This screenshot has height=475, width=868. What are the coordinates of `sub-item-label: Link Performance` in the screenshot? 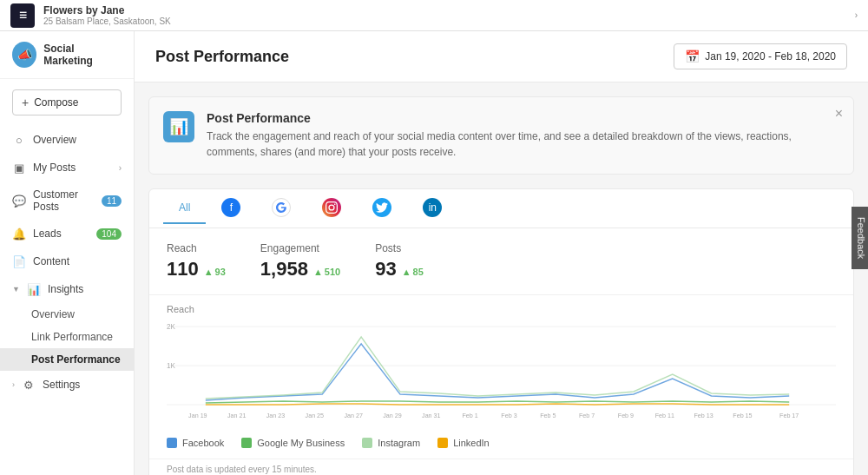 It's located at (72, 337).